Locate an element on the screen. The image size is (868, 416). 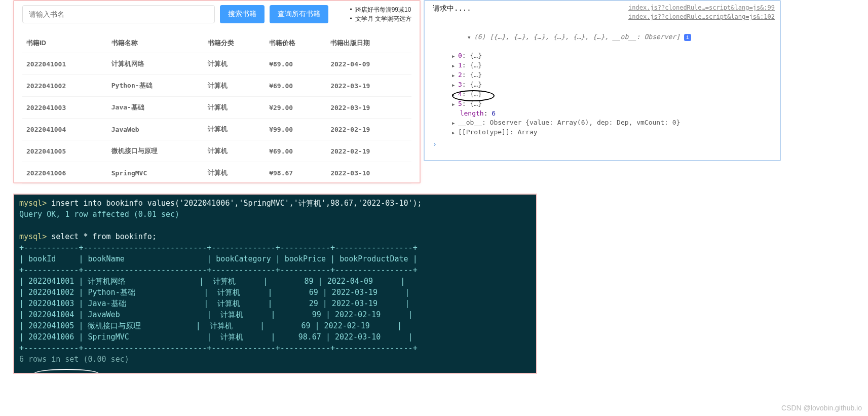
sql-select: select * from bookinfo; is located at coordinates (104, 237).